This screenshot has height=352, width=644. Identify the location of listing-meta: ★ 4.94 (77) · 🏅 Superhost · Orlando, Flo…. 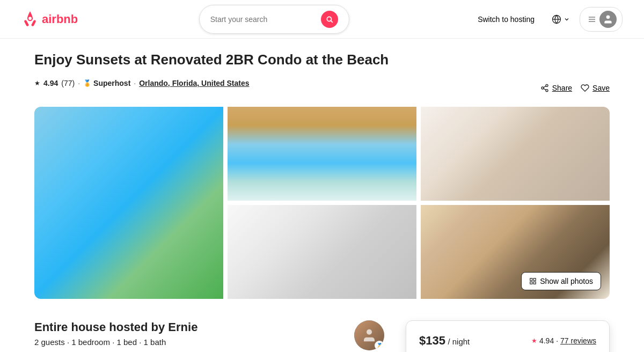
(142, 83).